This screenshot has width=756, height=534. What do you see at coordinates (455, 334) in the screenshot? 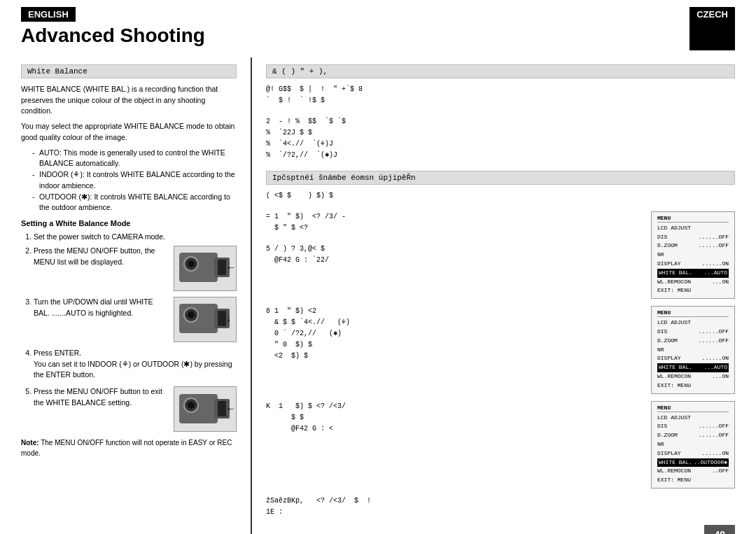
I see `czech-step3-text: 6 1 " $) <2 & $ $ `4<.// (⚘) 0 ` /?2,// …` at bounding box center [455, 334].